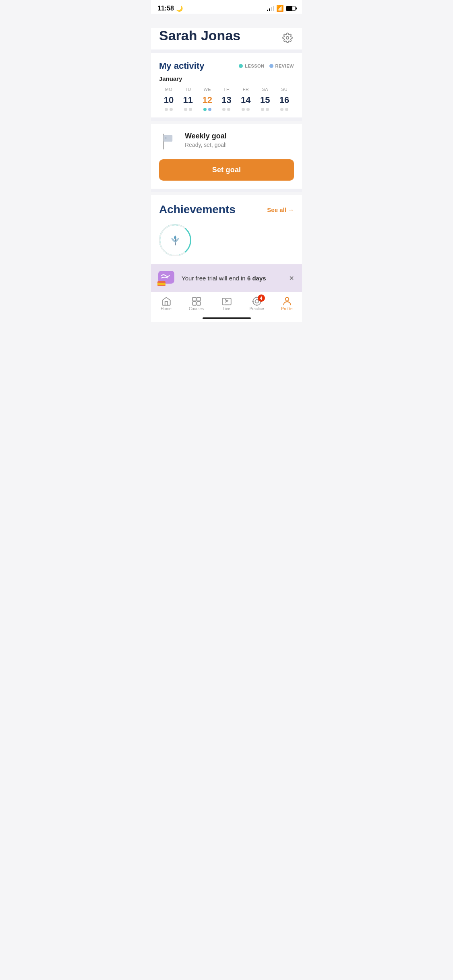  Describe the element at coordinates (226, 35) in the screenshot. I see `user-name: Sarah Jonas` at that location.